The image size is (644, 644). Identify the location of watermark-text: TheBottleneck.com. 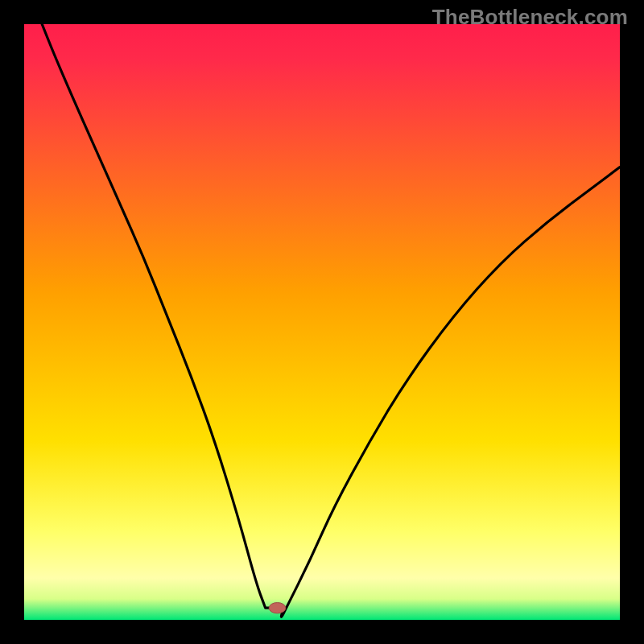
(530, 18).